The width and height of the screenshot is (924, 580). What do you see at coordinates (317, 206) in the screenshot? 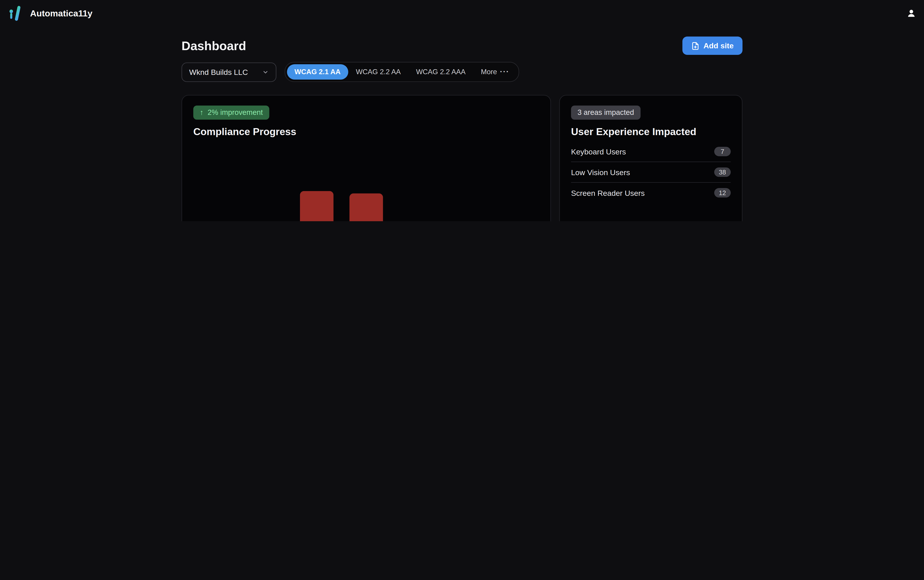
I see `chart-bar-slot: 4959` at bounding box center [317, 206].